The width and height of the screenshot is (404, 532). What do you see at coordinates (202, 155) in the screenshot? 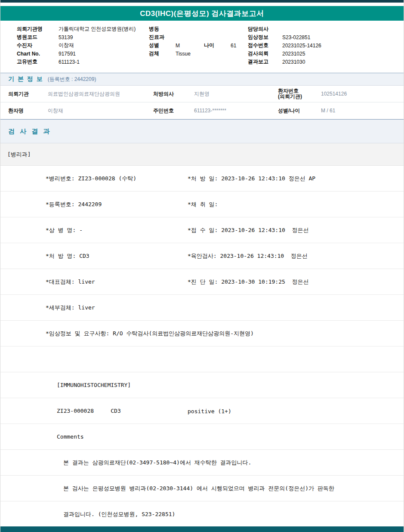
I see `department-band: [병리과]` at bounding box center [202, 155].